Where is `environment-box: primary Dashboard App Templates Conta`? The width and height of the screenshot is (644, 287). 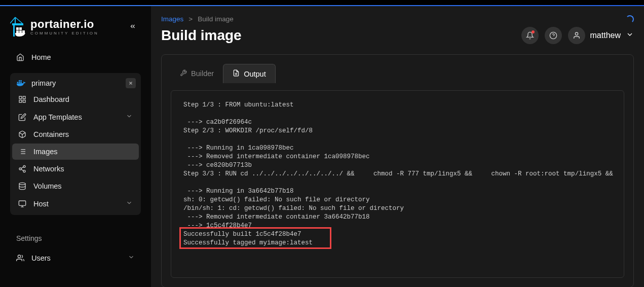 environment-box: primary Dashboard App Templates Conta is located at coordinates (75, 144).